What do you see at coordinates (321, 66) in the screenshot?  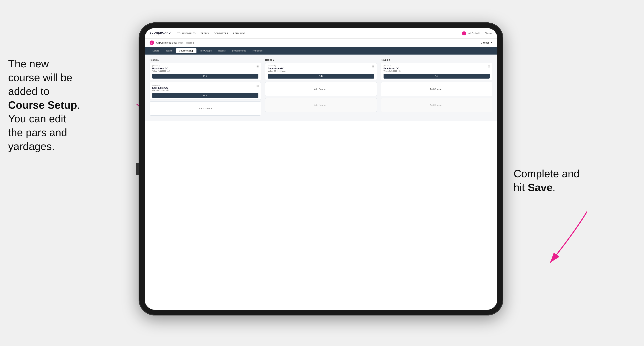 I see `round-2-course-a-badge: (Course A)` at bounding box center [321, 66].